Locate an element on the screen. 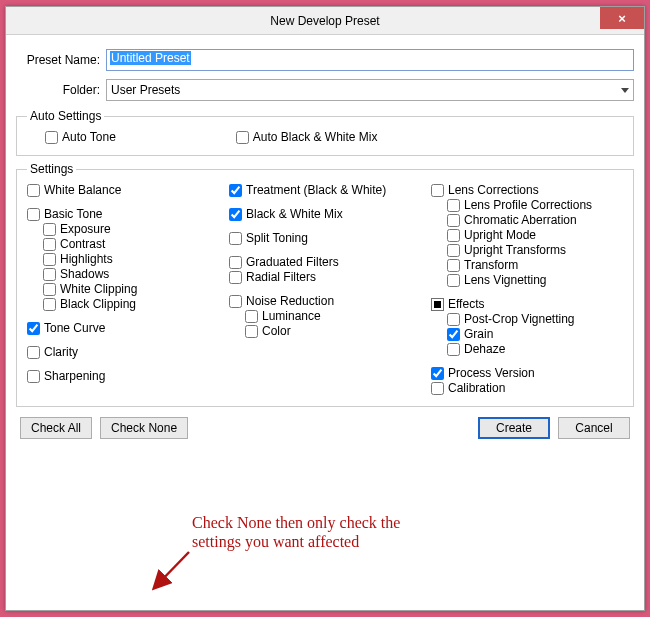 This screenshot has height=617, width=650. exposure-checkbox: Exposure is located at coordinates (131, 229).